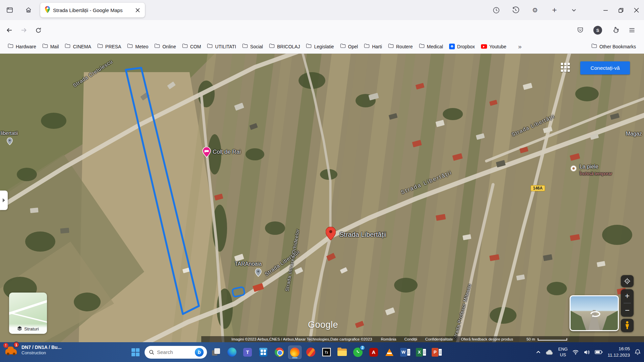  I want to click on ccleaner-icon, so click(311, 352).